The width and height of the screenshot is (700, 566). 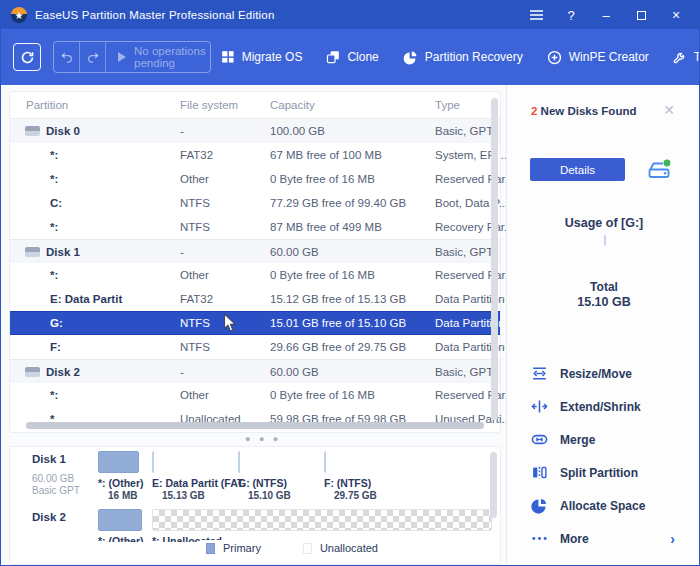 I want to click on close-button: ×, so click(x=676, y=15).